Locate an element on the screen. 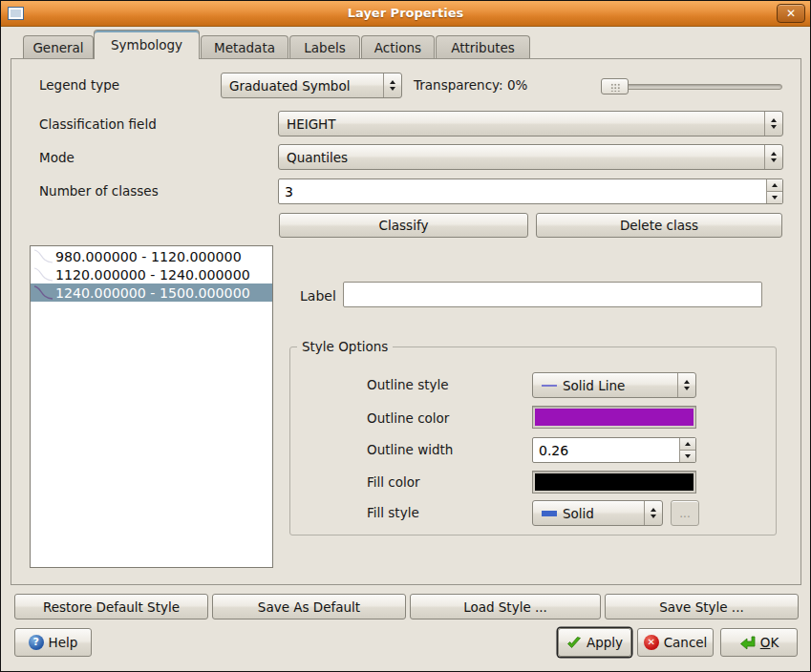 This screenshot has height=672, width=811. outline-color-swatch is located at coordinates (614, 417).